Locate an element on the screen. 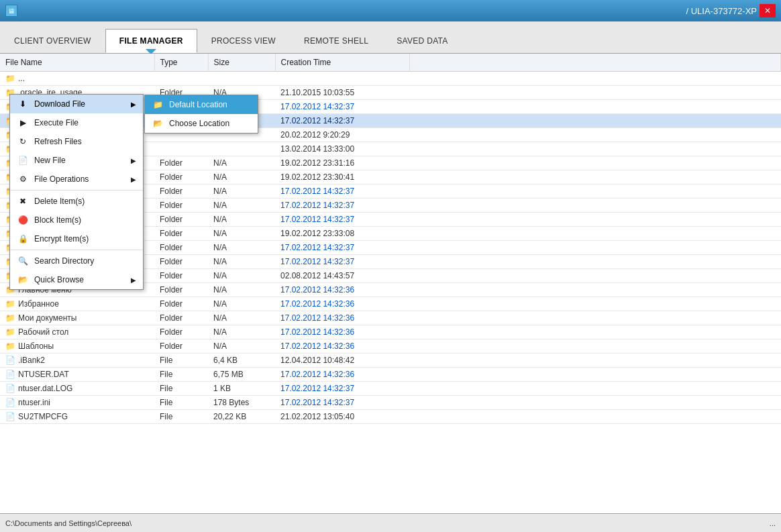 This screenshot has height=532, width=781. menu-item-container: ↻Refresh Files is located at coordinates (76, 142).